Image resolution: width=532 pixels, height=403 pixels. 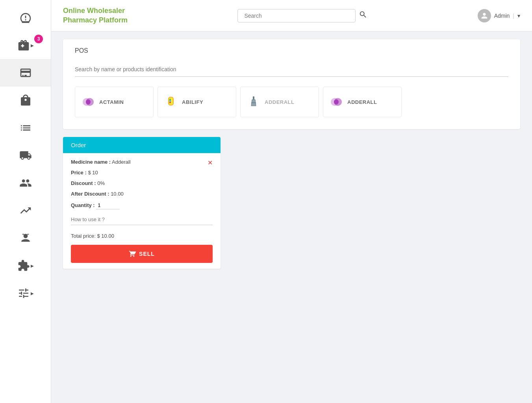 What do you see at coordinates (280, 102) in the screenshot?
I see `product-card-adderall1: ADDERALL` at bounding box center [280, 102].